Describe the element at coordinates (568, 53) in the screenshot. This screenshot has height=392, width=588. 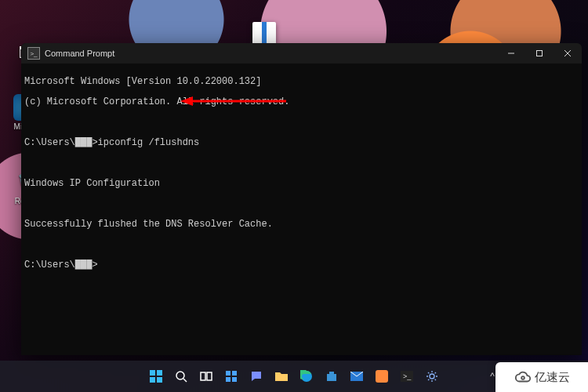
I see `close-button` at that location.